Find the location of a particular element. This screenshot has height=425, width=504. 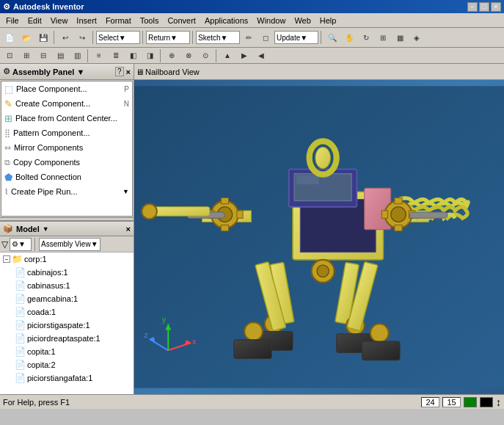

minimize-button: − is located at coordinates (472, 7).